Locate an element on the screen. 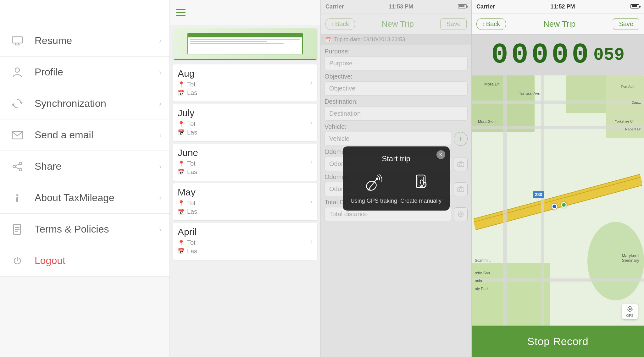 The width and height of the screenshot is (644, 357). stop-record-button: Stop Record is located at coordinates (558, 341).